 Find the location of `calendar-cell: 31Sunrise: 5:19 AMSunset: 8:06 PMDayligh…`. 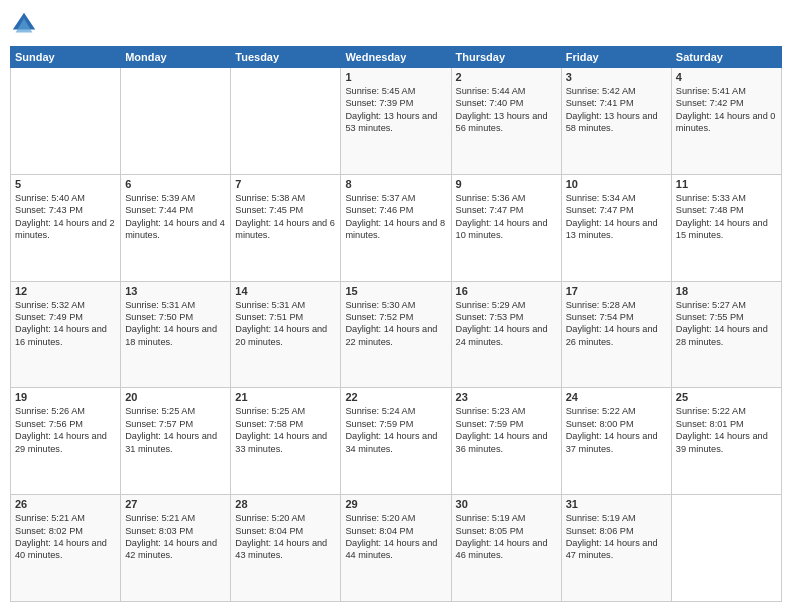

calendar-cell: 31Sunrise: 5:19 AMSunset: 8:06 PMDayligh… is located at coordinates (616, 548).